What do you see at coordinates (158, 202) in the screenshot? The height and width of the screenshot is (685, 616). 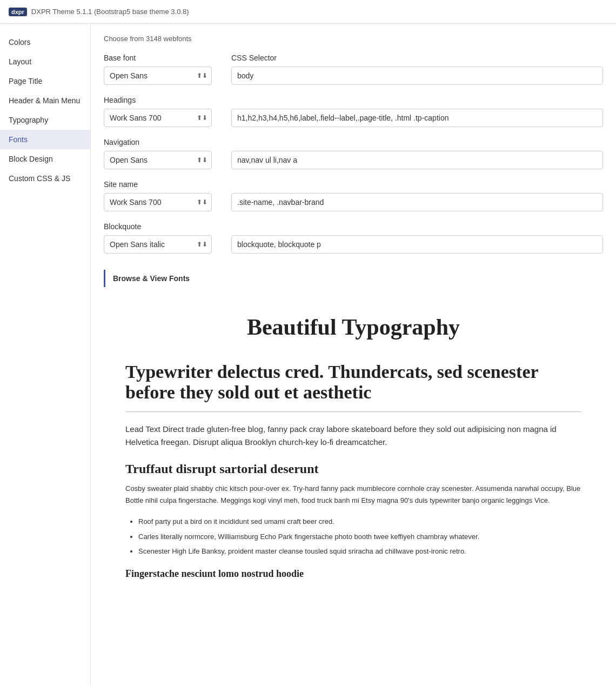 I see `site-name-font-select: Work Sans 700` at bounding box center [158, 202].